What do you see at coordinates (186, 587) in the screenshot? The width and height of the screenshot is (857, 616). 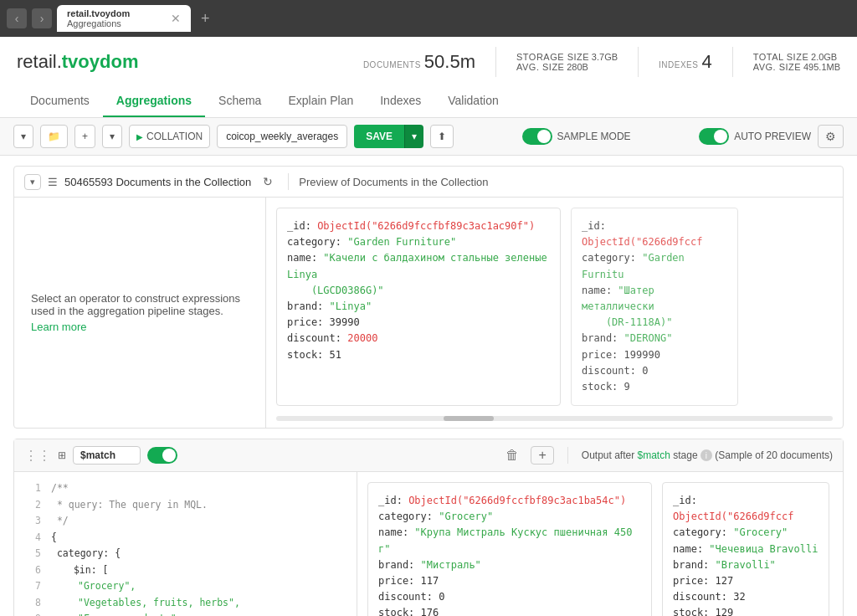 I see `code-line-7: 7"Grocery",` at bounding box center [186, 587].